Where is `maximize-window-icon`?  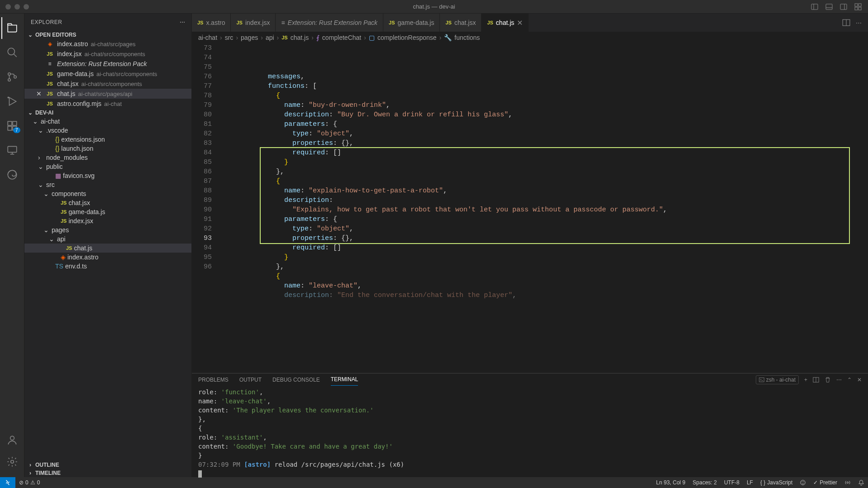 maximize-window-icon is located at coordinates (26, 7).